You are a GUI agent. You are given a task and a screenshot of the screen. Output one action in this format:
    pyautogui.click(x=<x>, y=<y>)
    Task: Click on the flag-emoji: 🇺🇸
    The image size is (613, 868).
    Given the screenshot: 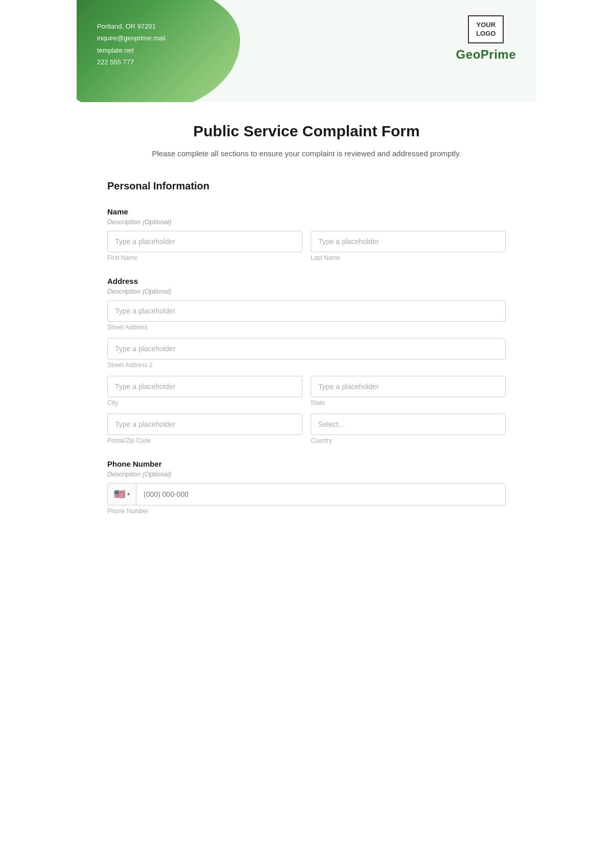 What is the action you would take?
    pyautogui.click(x=120, y=494)
    